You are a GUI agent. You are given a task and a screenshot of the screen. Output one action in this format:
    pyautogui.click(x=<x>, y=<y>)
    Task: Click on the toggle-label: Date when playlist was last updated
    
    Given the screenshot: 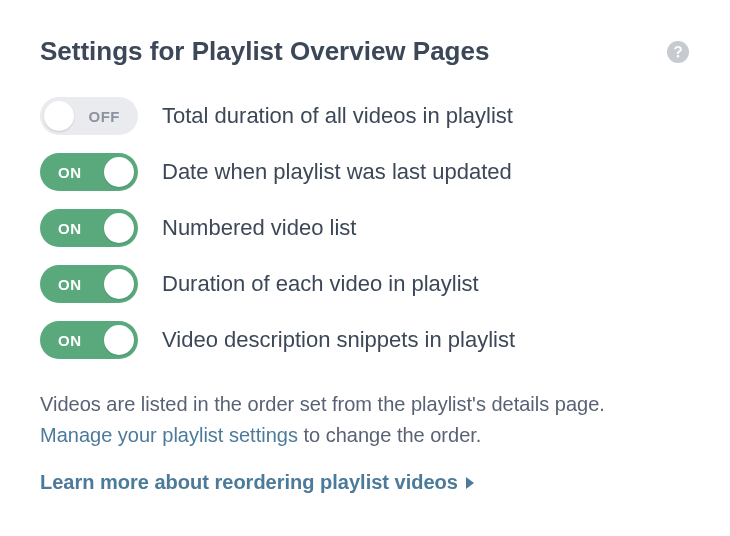 What is the action you would take?
    pyautogui.click(x=337, y=172)
    